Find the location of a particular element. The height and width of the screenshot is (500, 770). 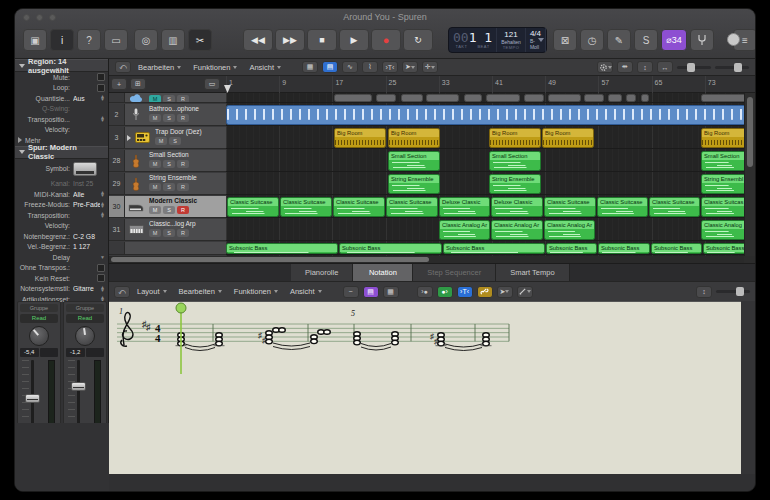

bar-ruler: 191725334149576573 is located at coordinates (486, 84).